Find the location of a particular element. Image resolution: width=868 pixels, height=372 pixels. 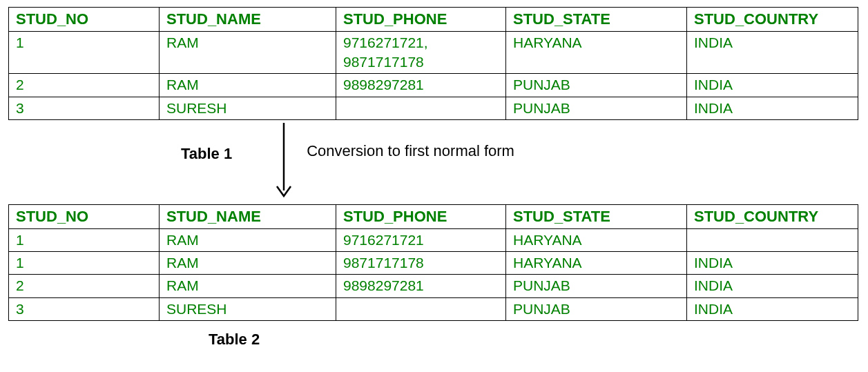

cell-stud-phone: 9716271721 is located at coordinates (421, 240).